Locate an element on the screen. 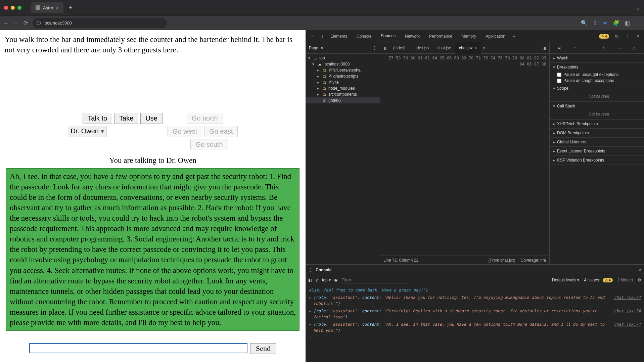  nav-page-tab: Page is located at coordinates (314, 48).